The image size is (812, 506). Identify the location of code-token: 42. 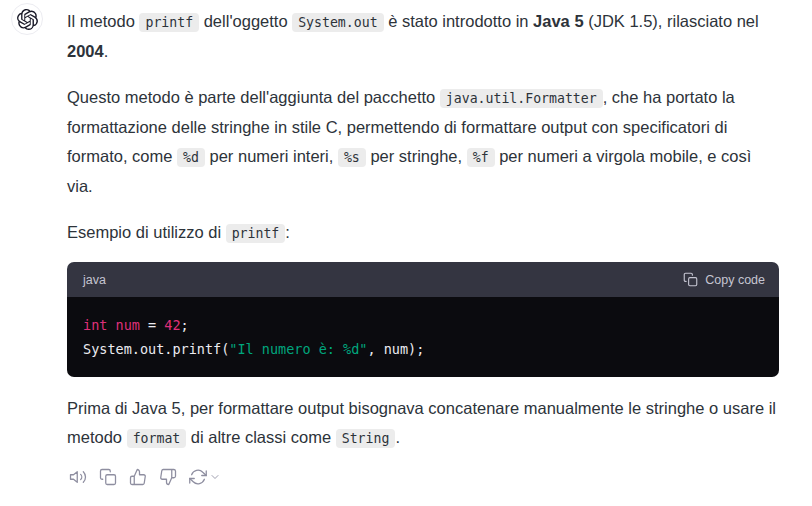
(172, 325).